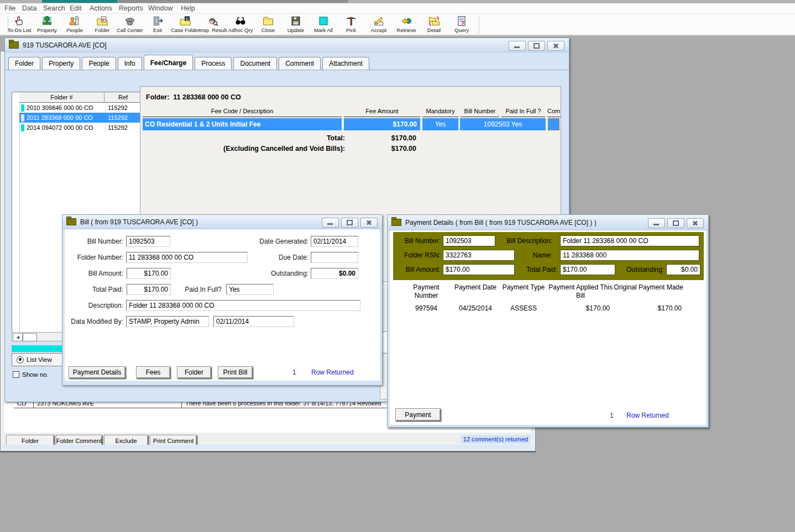 This screenshot has height=532, width=795. I want to click on toolbar-button-update: Update, so click(296, 24).